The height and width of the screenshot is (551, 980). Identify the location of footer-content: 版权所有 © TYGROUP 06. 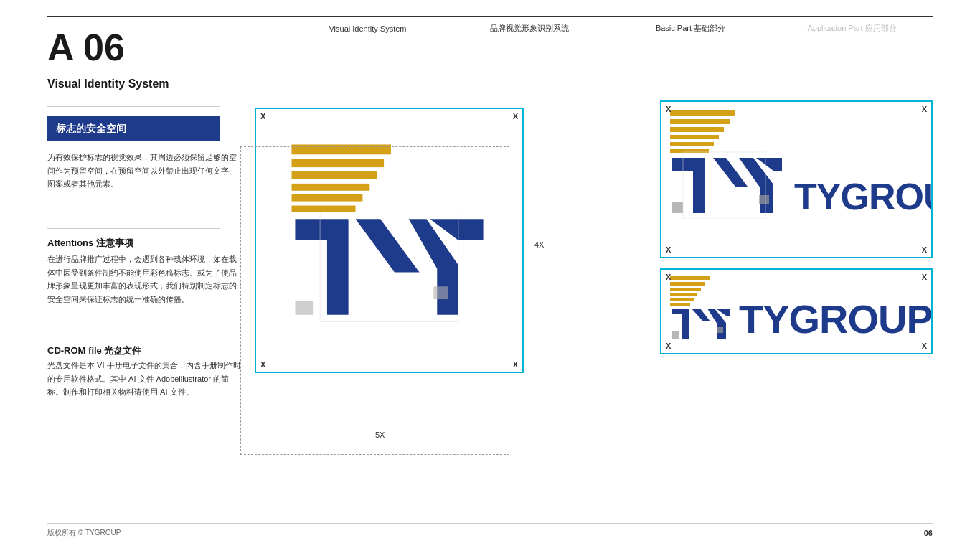
(490, 533).